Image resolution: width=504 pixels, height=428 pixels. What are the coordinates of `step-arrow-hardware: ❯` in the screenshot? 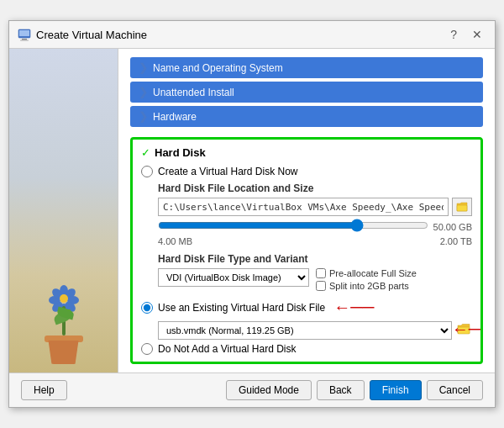 It's located at (143, 116).